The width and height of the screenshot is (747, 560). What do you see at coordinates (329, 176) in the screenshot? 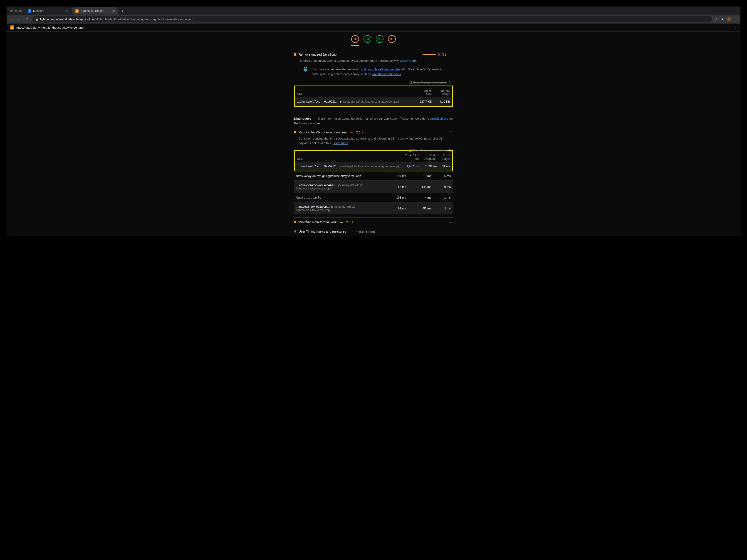
I see `file-name: https://altay-dot-wtf-git-lighthouse.alt…` at bounding box center [329, 176].